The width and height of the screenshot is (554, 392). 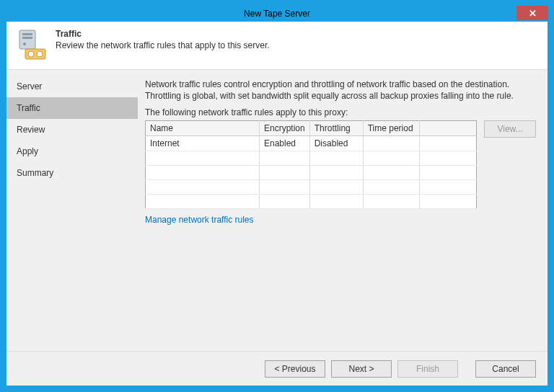 What do you see at coordinates (285, 144) in the screenshot?
I see `cell-encryption: Enabled` at bounding box center [285, 144].